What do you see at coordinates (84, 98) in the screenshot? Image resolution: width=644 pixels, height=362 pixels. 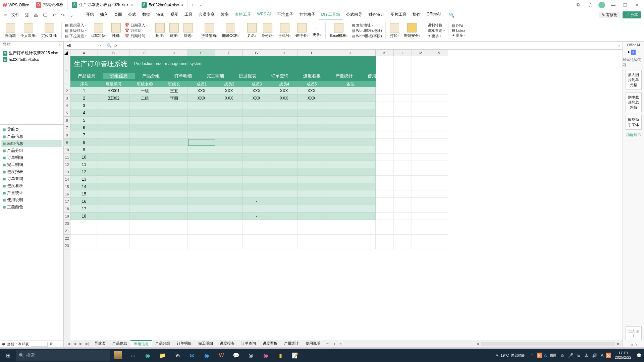 I see `cell: 2` at bounding box center [84, 98].